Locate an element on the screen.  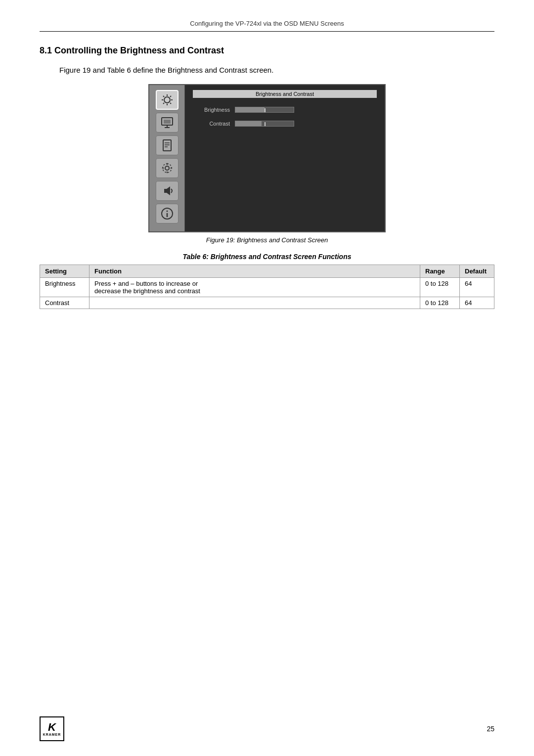
osd-brightness-line is located at coordinates (265, 110).